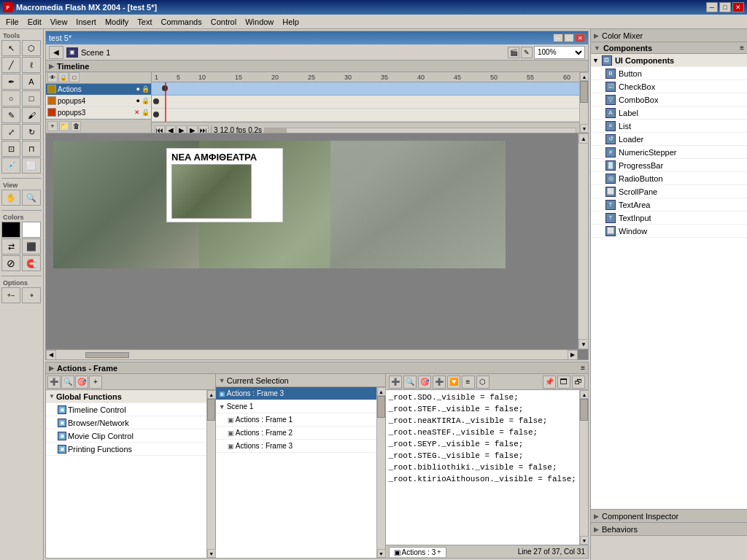 The height and width of the screenshot is (560, 747). What do you see at coordinates (578, 382) in the screenshot?
I see `script-expand-btn: 🗗` at bounding box center [578, 382].